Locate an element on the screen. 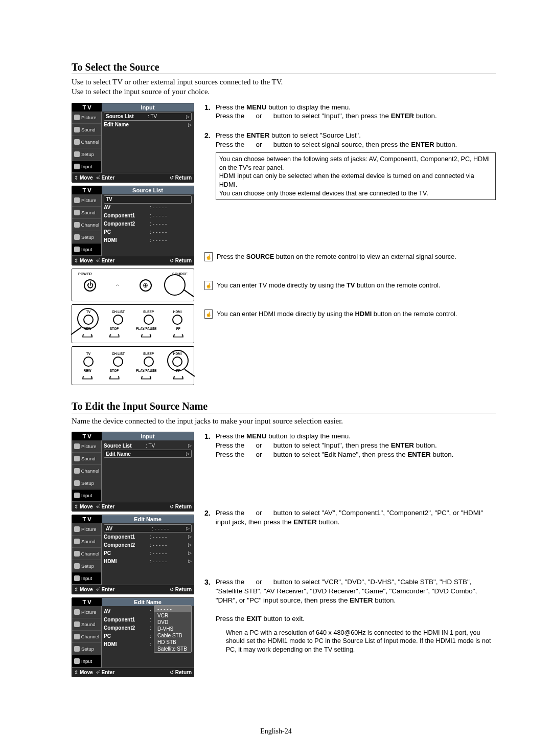  note-line: HDMI input can only be selected when the… is located at coordinates (347, 180).